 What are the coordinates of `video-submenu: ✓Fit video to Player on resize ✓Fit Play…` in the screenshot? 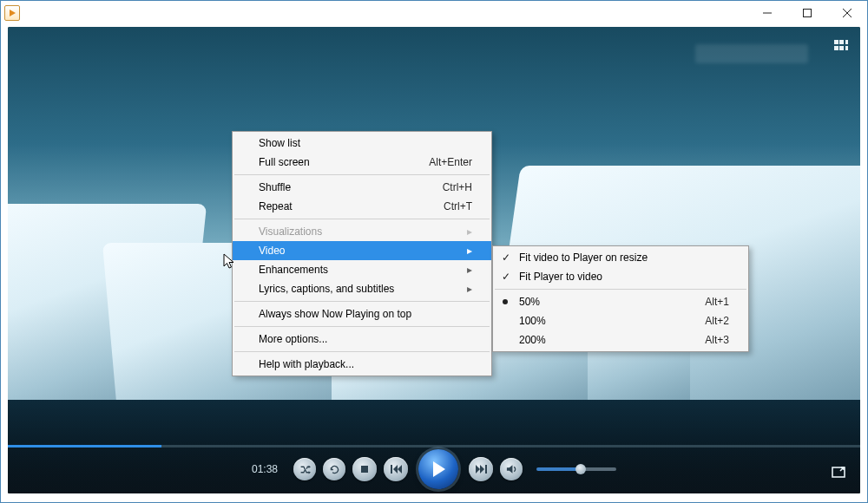 It's located at (621, 298).